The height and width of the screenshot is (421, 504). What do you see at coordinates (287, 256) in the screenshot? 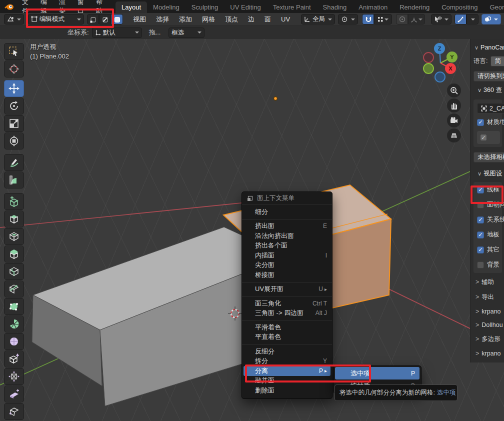
I see `menu-item-inset-faces: 内插面I` at bounding box center [287, 256].